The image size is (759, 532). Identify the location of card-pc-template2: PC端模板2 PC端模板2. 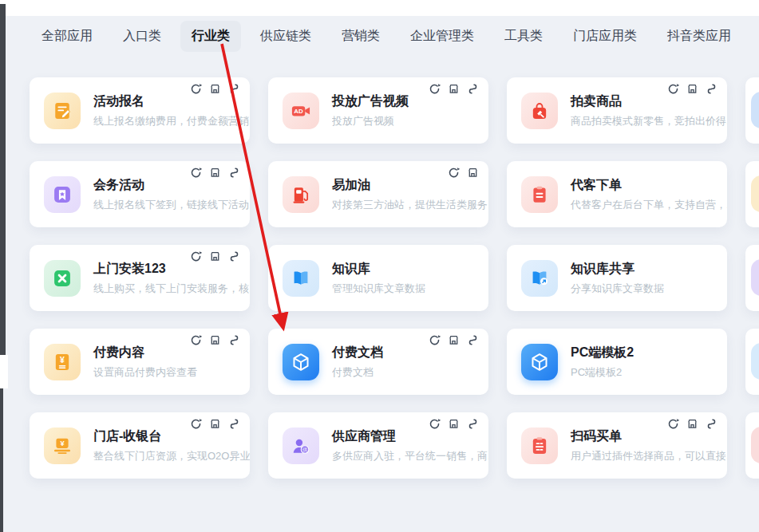
(617, 362).